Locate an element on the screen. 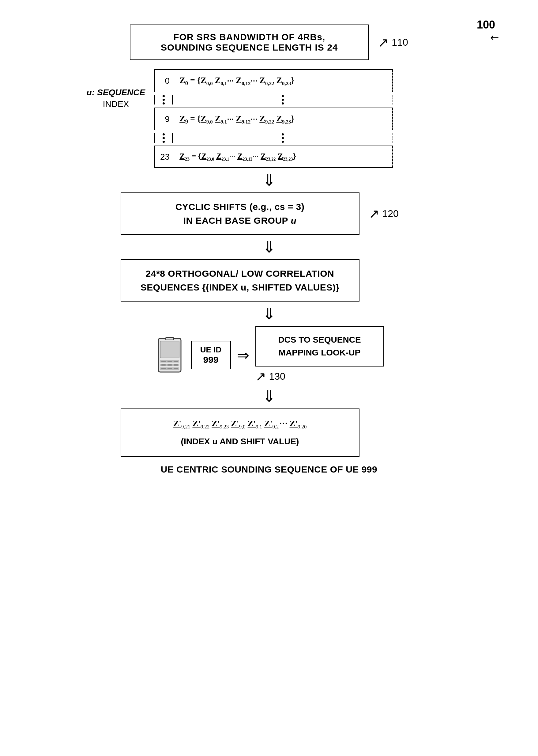  down-arrow-icon-4: ⇓ is located at coordinates (269, 396).